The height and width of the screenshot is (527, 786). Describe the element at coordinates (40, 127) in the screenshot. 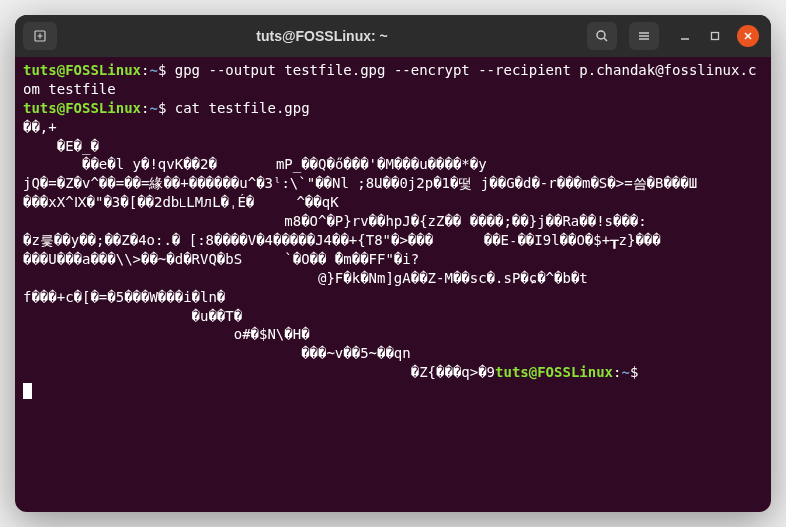

I see `output-line: ��,+` at that location.